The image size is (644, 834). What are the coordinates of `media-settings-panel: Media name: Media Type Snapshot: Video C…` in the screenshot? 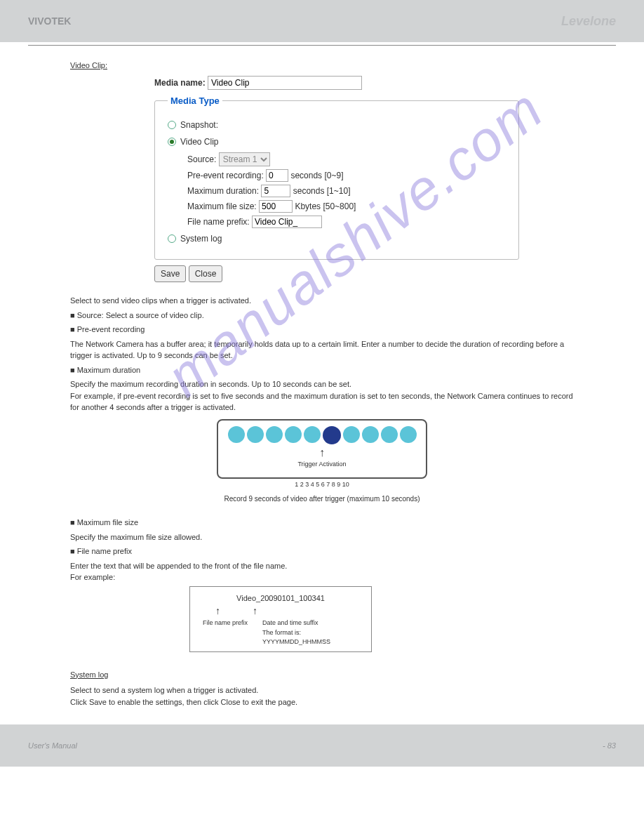 It's located at (337, 180).